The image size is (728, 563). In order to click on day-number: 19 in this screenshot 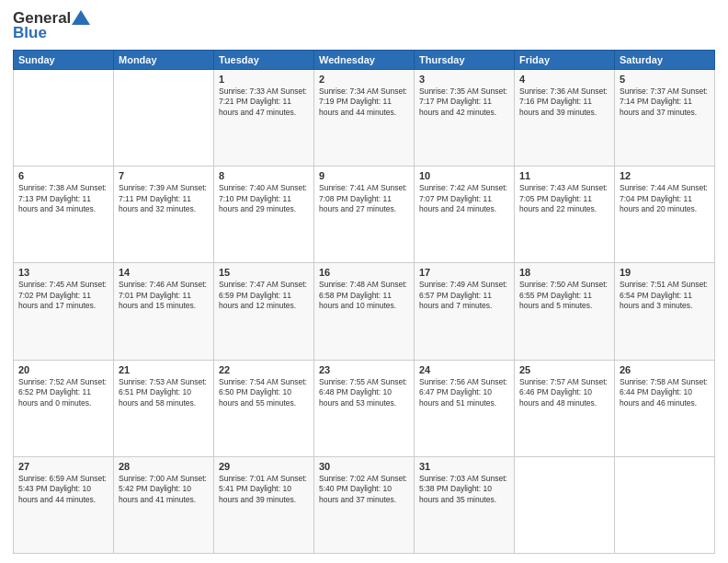, I will do `click(665, 272)`.